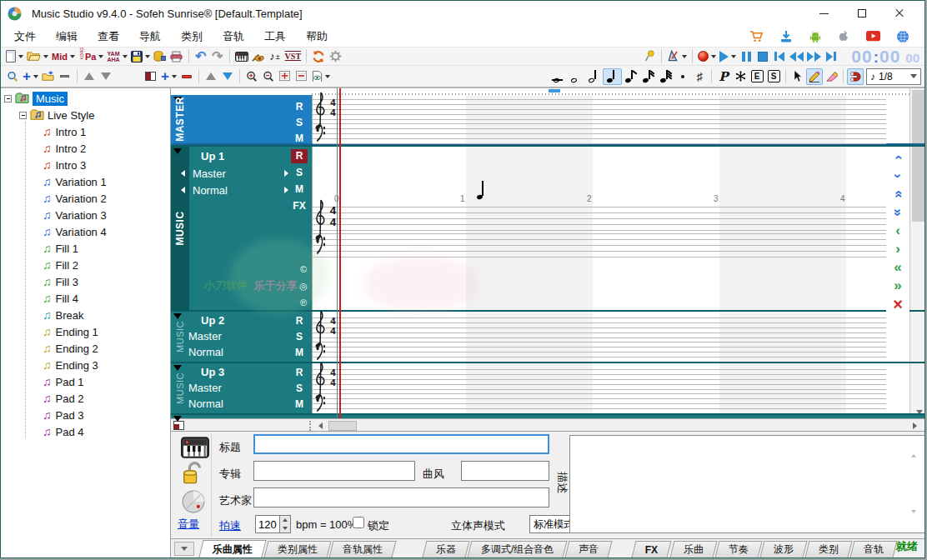 The height and width of the screenshot is (560, 927). Describe the element at coordinates (505, 471) in the screenshot. I see `genre-input` at that location.